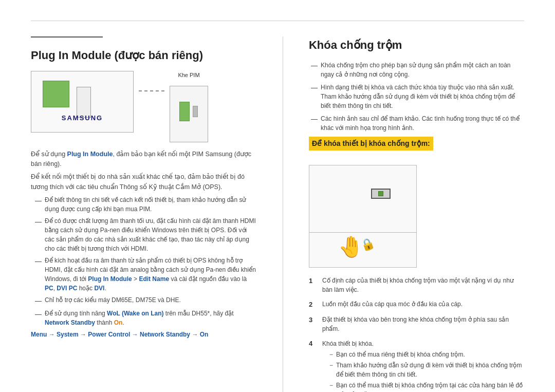  I want to click on plug-in-module-bold-1: Plug In Module, so click(90, 154).